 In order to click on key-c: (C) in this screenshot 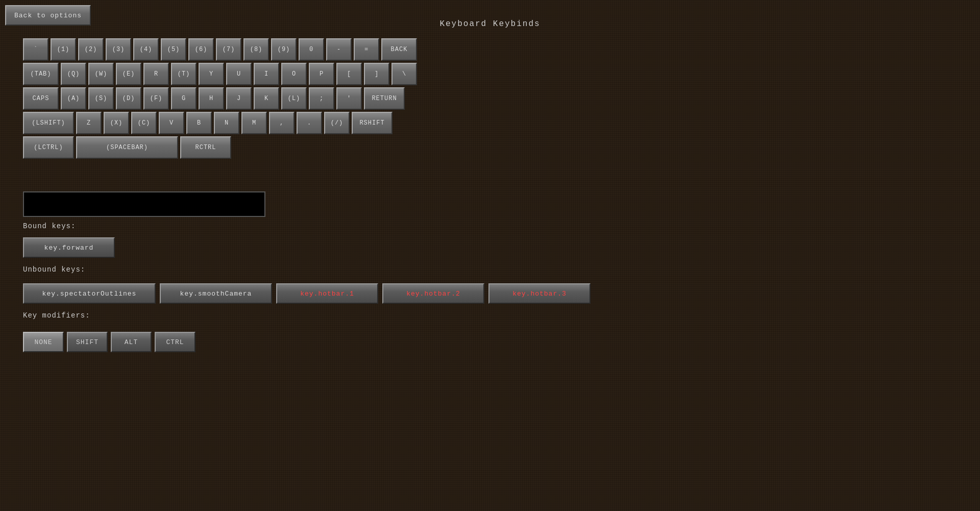, I will do `click(144, 123)`.